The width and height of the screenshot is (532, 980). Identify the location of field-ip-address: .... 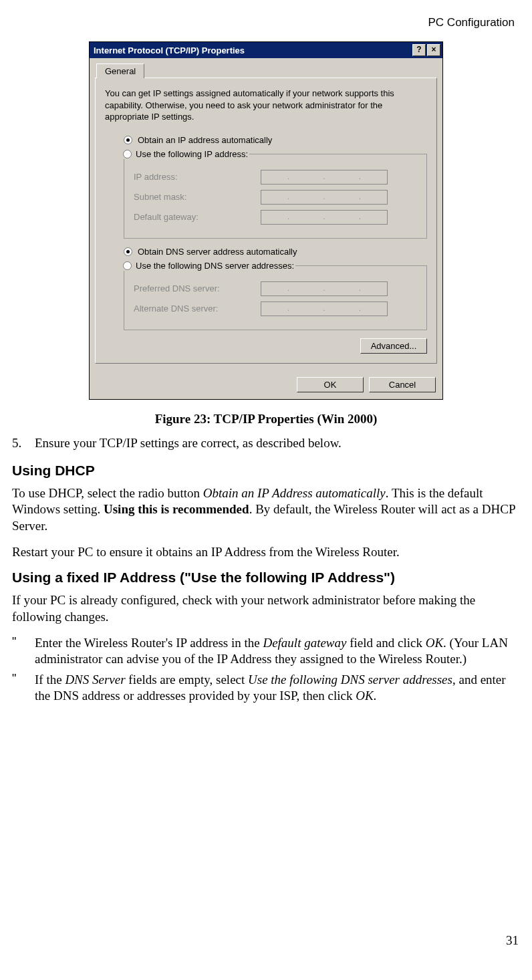
(324, 177).